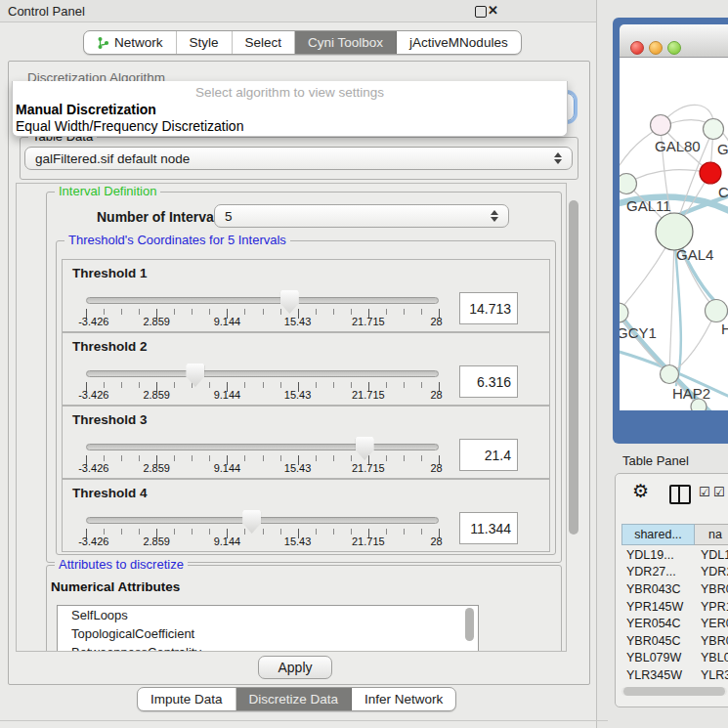 Image resolution: width=728 pixels, height=728 pixels. What do you see at coordinates (489, 381) in the screenshot?
I see `threshold-2-value-field: 6.316` at bounding box center [489, 381].